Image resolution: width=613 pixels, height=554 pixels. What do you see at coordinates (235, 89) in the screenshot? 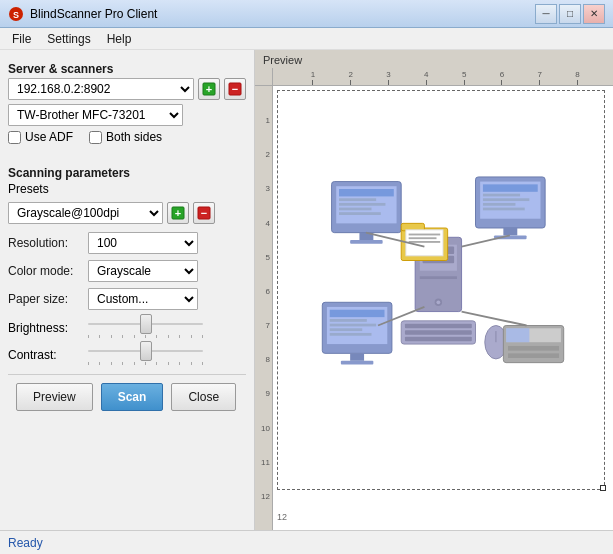
I see `remove-server-button: −` at bounding box center [235, 89].